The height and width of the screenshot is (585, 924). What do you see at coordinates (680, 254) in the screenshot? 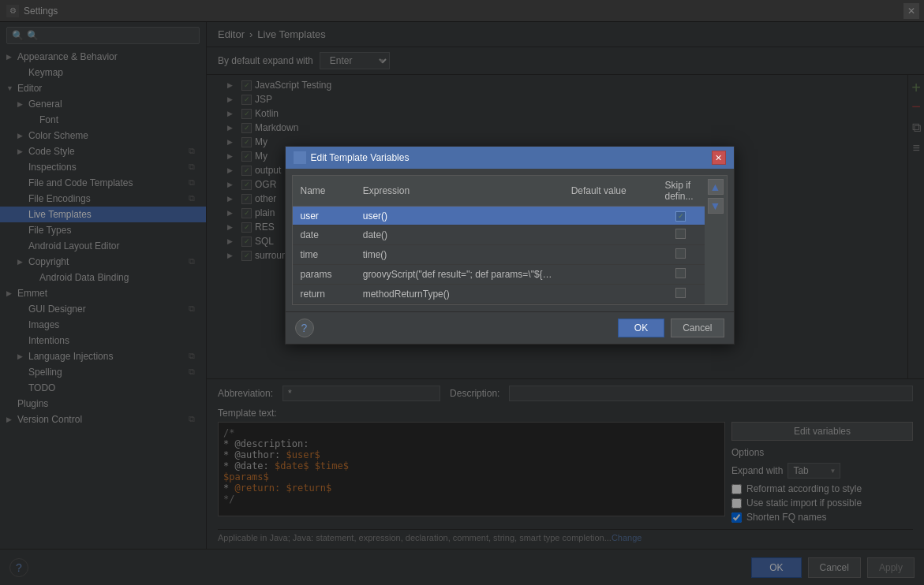
I see `row-time-skip-checkbox` at bounding box center [680, 254].